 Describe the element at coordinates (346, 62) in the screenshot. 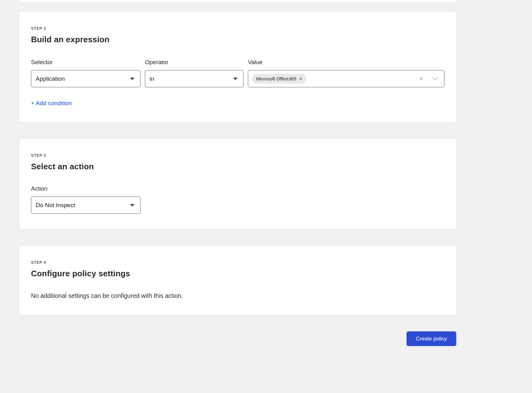

I see `value-label: Value` at that location.